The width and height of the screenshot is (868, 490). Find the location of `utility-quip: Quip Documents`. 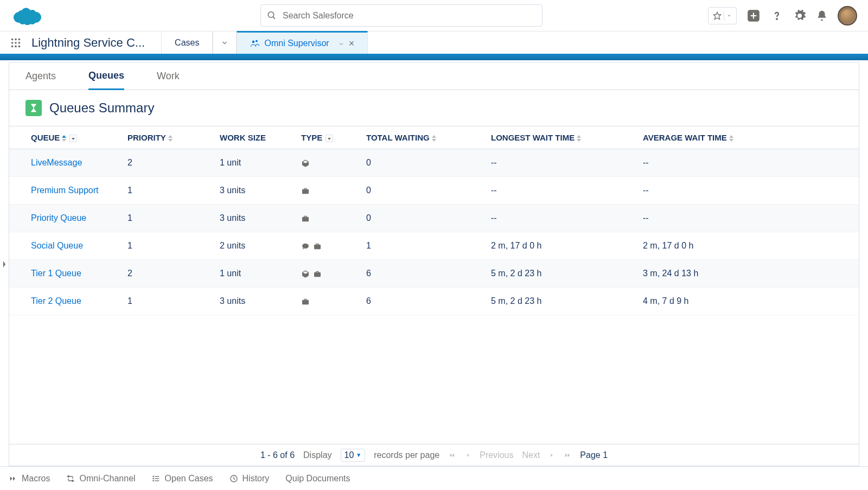

utility-quip: Quip Documents is located at coordinates (318, 479).